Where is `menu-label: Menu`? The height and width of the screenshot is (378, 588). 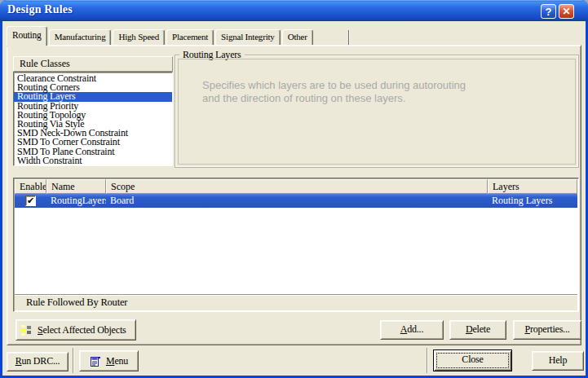
menu-label: Menu is located at coordinates (117, 362).